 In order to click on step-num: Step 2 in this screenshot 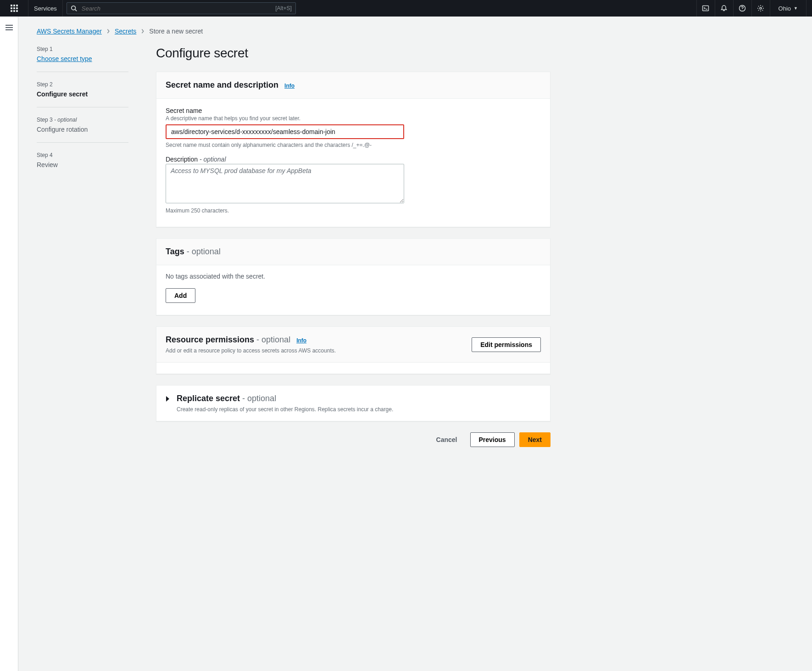, I will do `click(83, 84)`.